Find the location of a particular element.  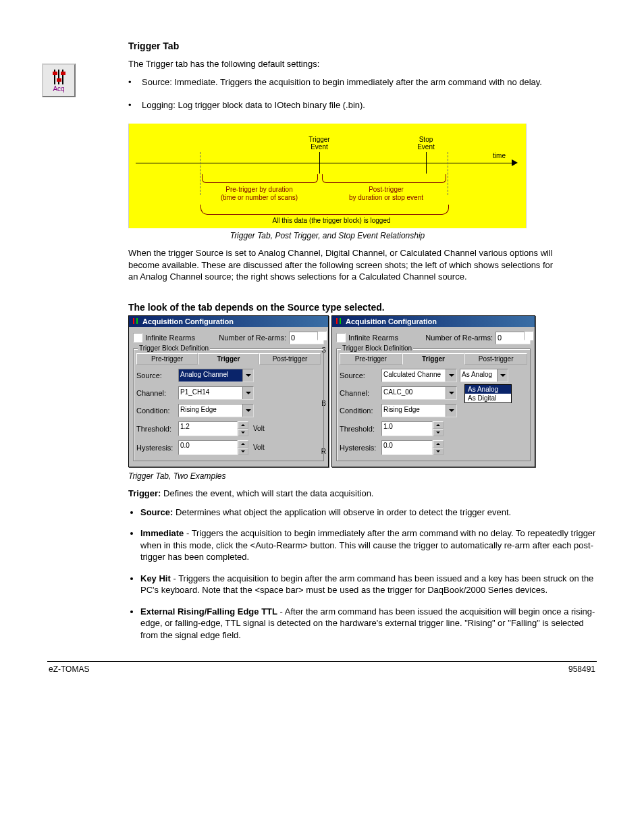

time-axis-label: time is located at coordinates (500, 155).